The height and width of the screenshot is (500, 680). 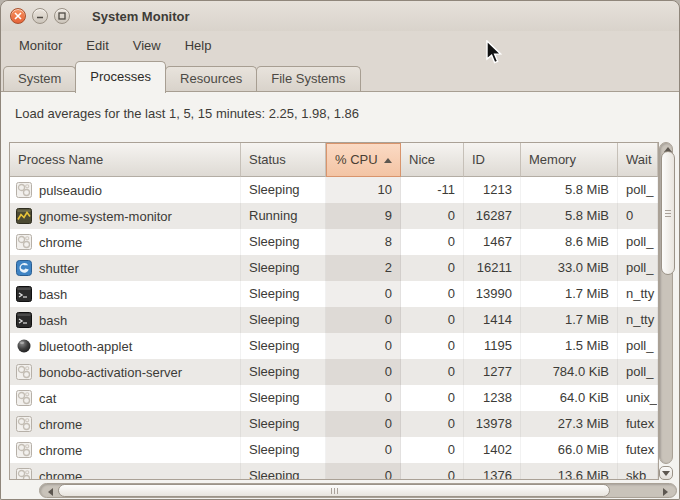 I want to click on process-id-cell: 1376, so click(x=492, y=472).